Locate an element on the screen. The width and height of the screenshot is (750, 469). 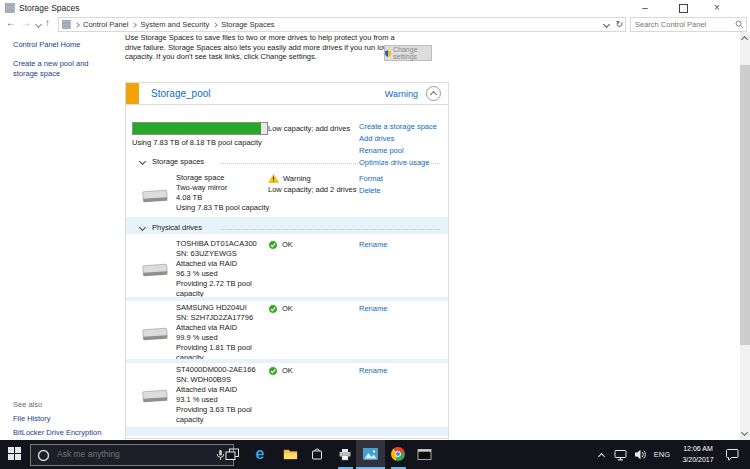
sidebar-item-bitlocker: BitLocker Drive Encryption is located at coordinates (57, 433).